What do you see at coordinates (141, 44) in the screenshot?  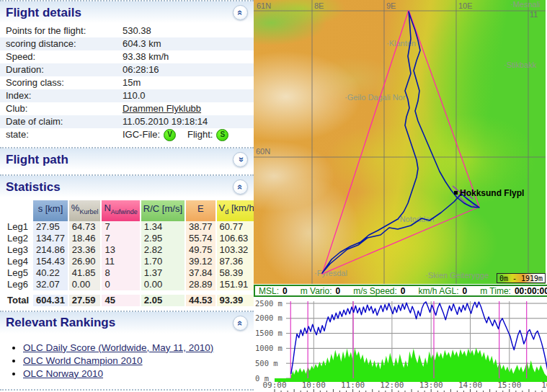 I see `detail-value: 604.3 km` at bounding box center [141, 44].